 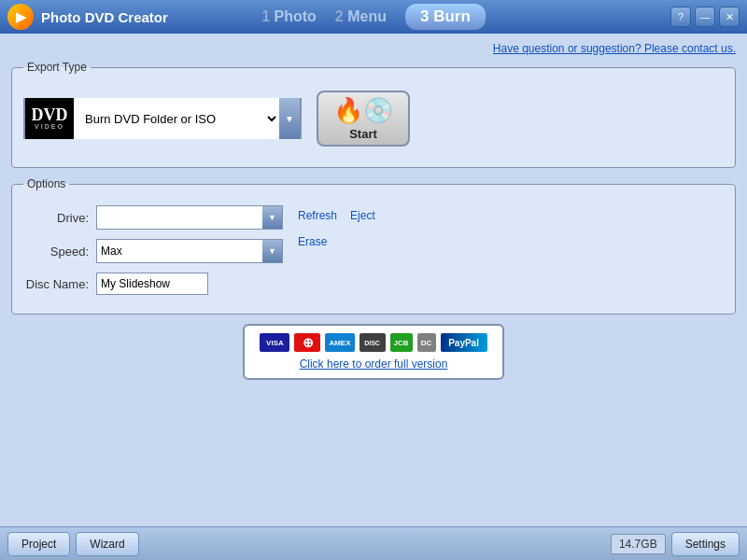 I want to click on dvd-big-text: DVD, so click(x=50, y=115).